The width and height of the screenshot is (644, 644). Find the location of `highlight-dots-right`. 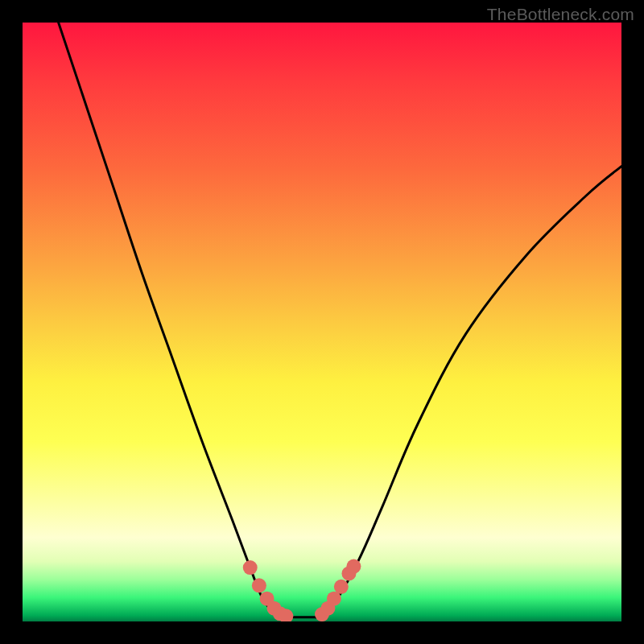

highlight-dots-right is located at coordinates (338, 591).